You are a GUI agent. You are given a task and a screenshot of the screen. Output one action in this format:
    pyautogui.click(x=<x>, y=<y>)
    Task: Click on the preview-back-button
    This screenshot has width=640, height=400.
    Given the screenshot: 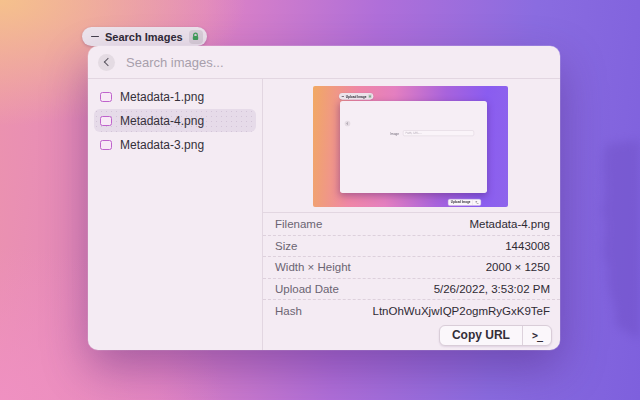 What is the action you would take?
    pyautogui.click(x=348, y=124)
    